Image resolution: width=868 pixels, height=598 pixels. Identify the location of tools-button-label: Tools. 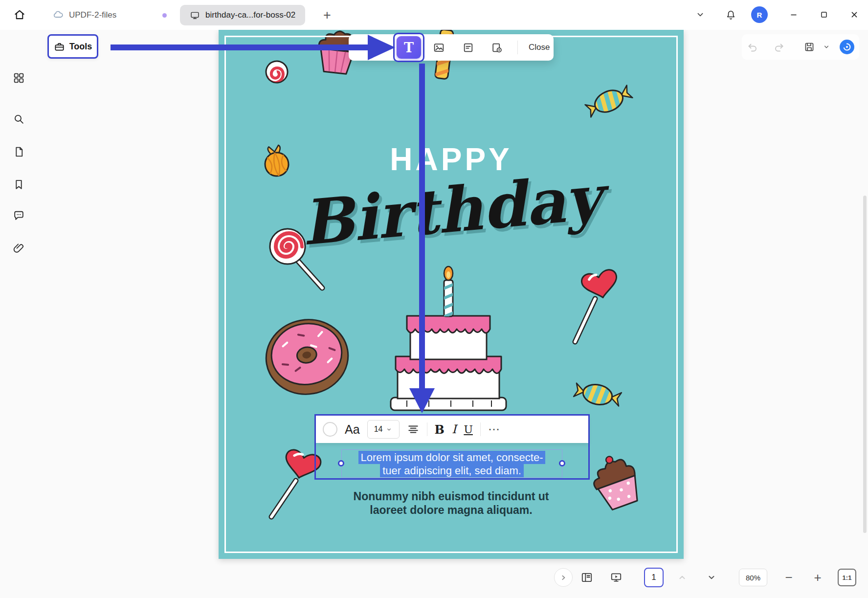
(81, 47).